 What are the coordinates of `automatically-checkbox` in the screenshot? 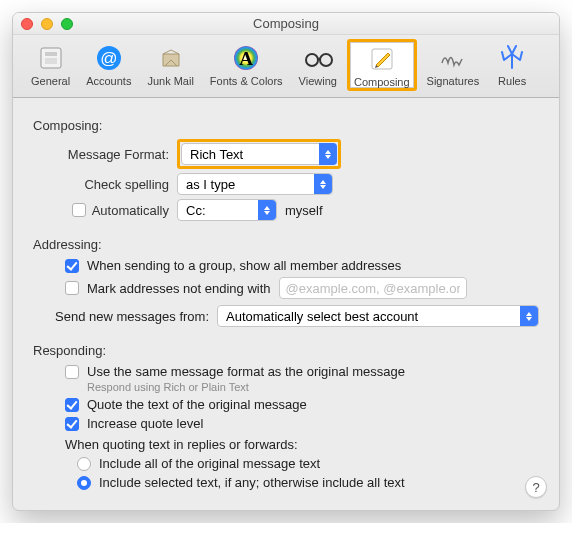 It's located at (79, 210).